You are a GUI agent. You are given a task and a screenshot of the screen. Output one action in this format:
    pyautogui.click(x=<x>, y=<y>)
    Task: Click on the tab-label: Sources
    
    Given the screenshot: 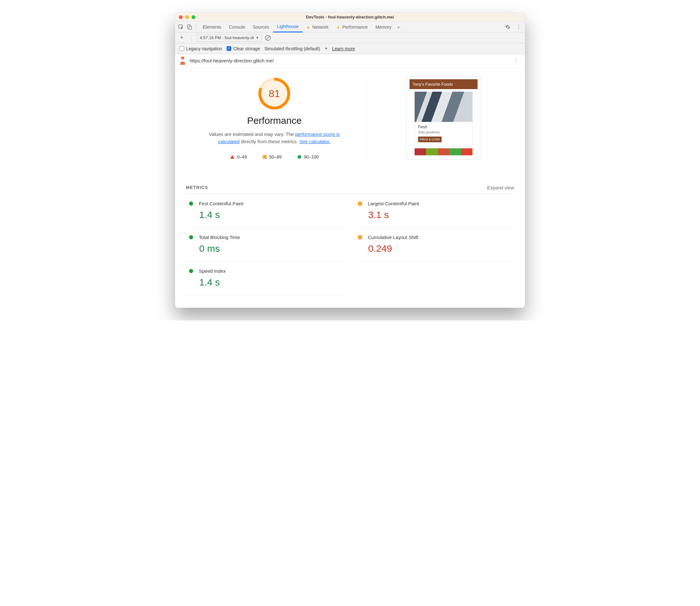 What is the action you would take?
    pyautogui.click(x=261, y=27)
    